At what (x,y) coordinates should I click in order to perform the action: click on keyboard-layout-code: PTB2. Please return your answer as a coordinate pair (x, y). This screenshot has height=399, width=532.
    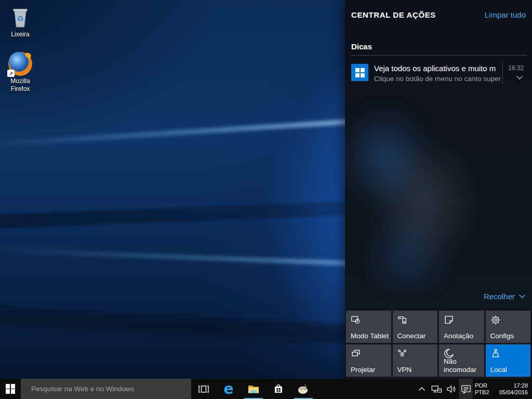
    Looking at the image, I should click on (485, 392).